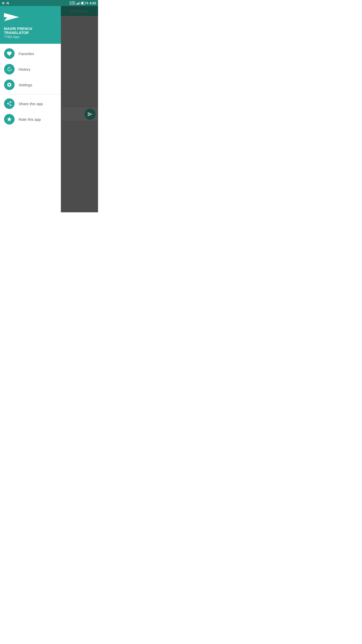 This screenshot has width=362, height=644. I want to click on settings-icon-circle, so click(9, 85).